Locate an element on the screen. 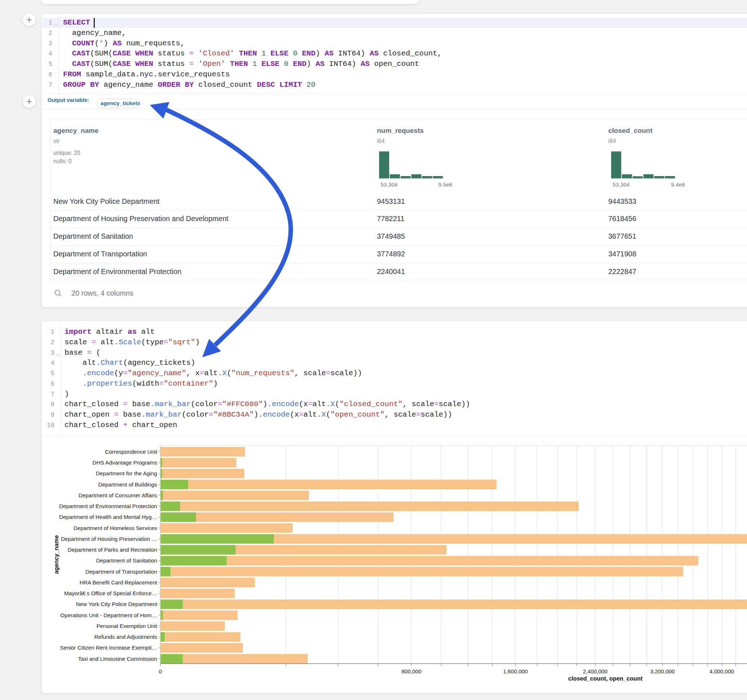  svg-text:Department of Health and Menta: Department of Health and Mental Hyg… is located at coordinates (108, 517).